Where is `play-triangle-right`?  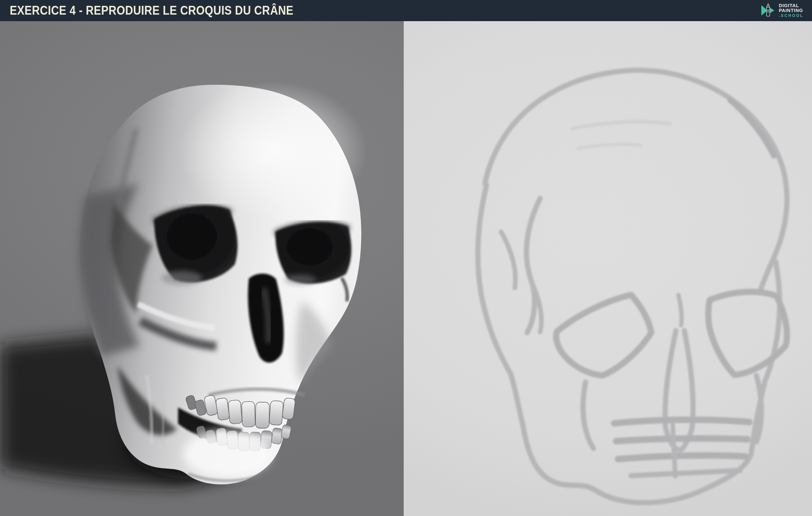 play-triangle-right is located at coordinates (772, 10).